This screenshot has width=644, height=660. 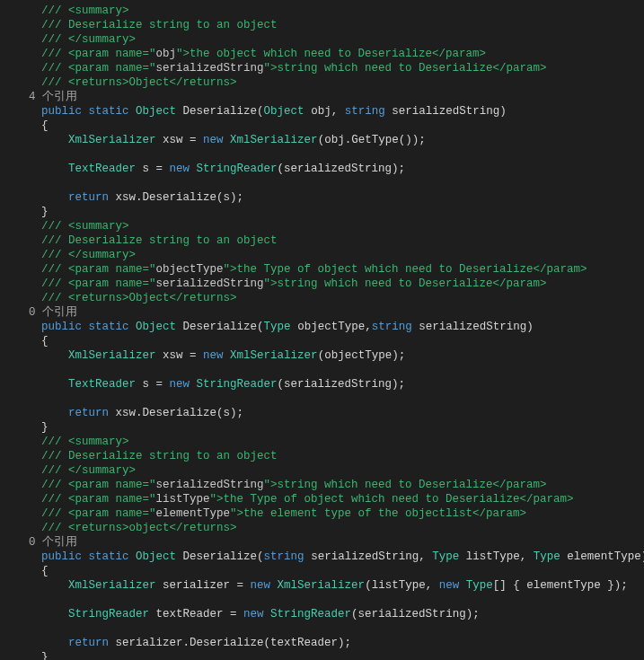 I want to click on doc-comment: /// <param name="obj">the object which n…, so click(x=322, y=54).